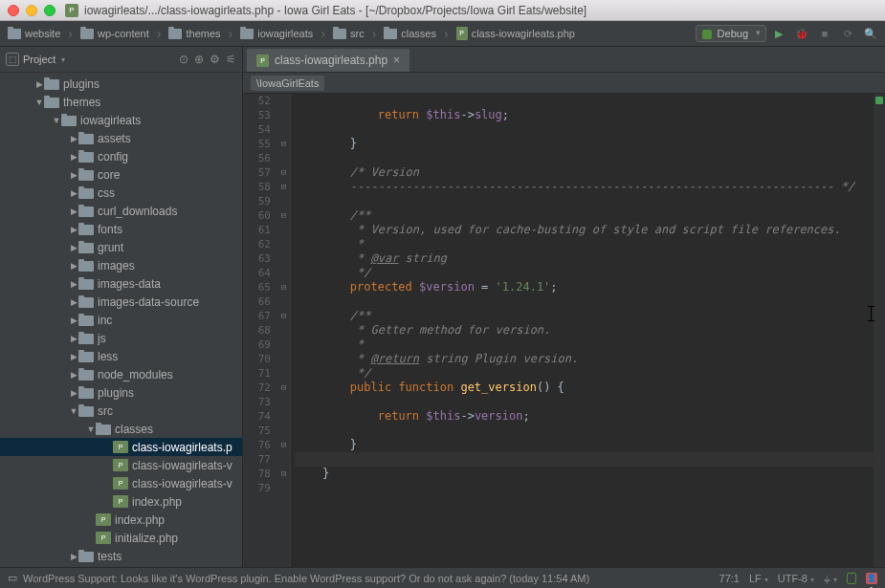 Image resolution: width=885 pixels, height=588 pixels. I want to click on breadcrumb-item: website, so click(40, 33).